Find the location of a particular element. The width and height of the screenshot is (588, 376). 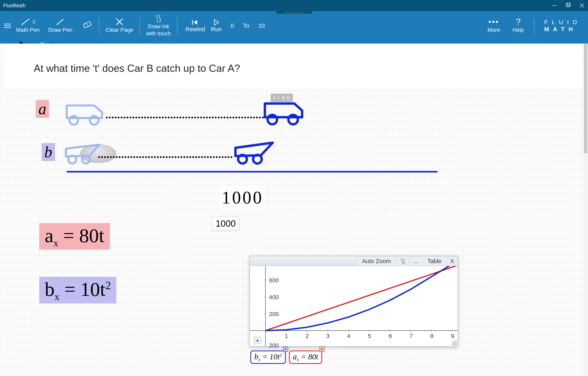

x-tick-5: 5 is located at coordinates (370, 336).